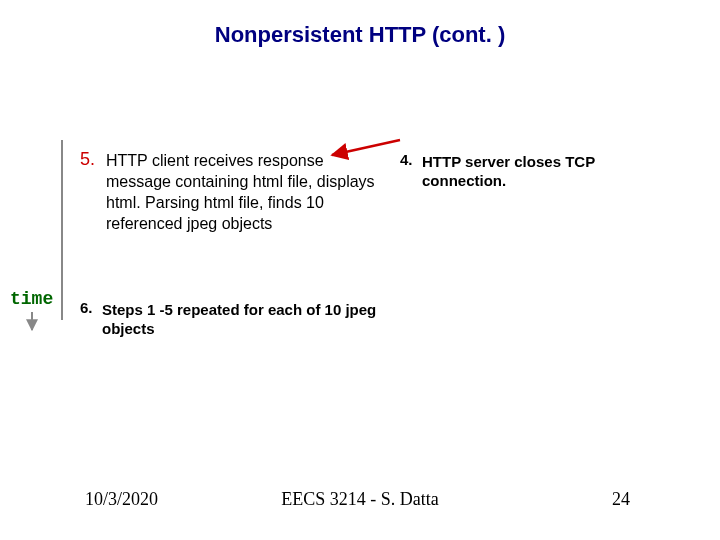  What do you see at coordinates (230, 192) in the screenshot?
I see `step-5: 5. HTTP client receives response message…` at bounding box center [230, 192].